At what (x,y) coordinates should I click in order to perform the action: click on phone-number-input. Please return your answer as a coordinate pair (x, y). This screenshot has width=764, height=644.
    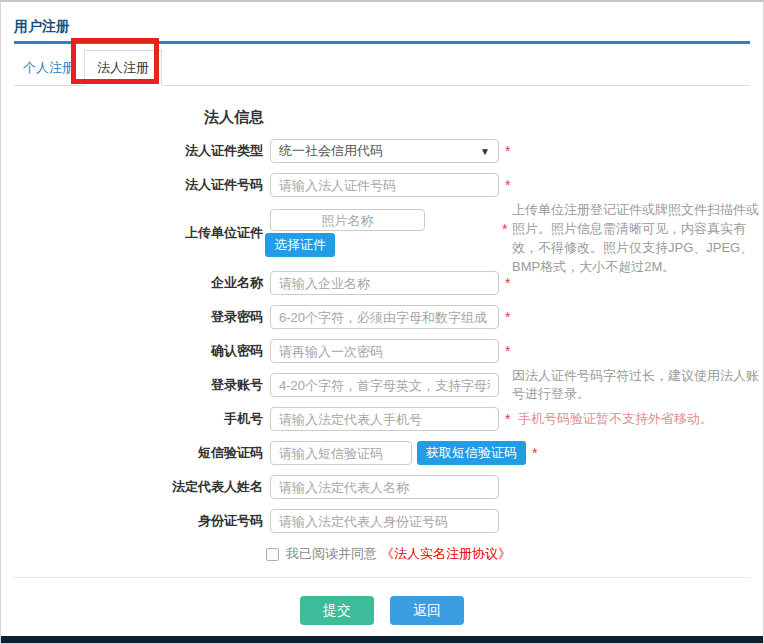
    Looking at the image, I should click on (384, 419).